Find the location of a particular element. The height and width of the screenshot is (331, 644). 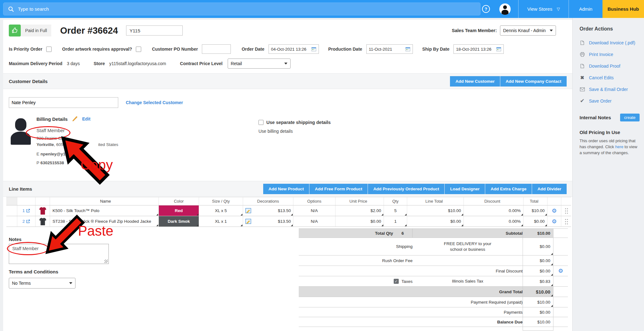

save-email-order-action: Save & Email Order is located at coordinates (608, 89).